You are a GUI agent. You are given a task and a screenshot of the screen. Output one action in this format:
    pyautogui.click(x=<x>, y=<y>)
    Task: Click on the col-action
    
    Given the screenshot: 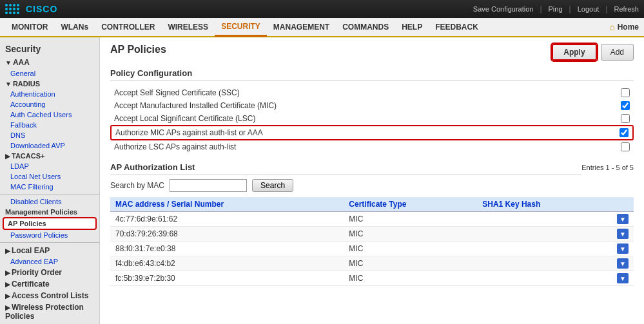 What is the action you would take?
    pyautogui.click(x=623, y=205)
    